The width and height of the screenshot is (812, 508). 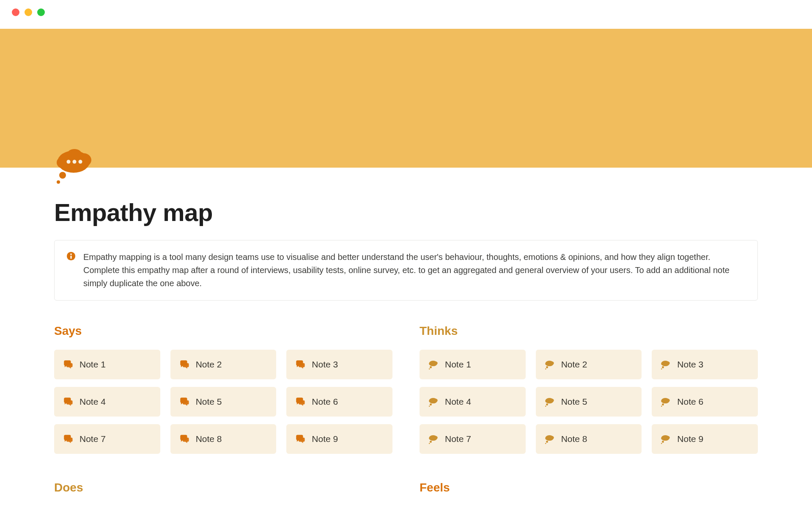 What do you see at coordinates (223, 403) in the screenshot?
I see `section-says: Says Note 1 Note 2` at bounding box center [223, 403].